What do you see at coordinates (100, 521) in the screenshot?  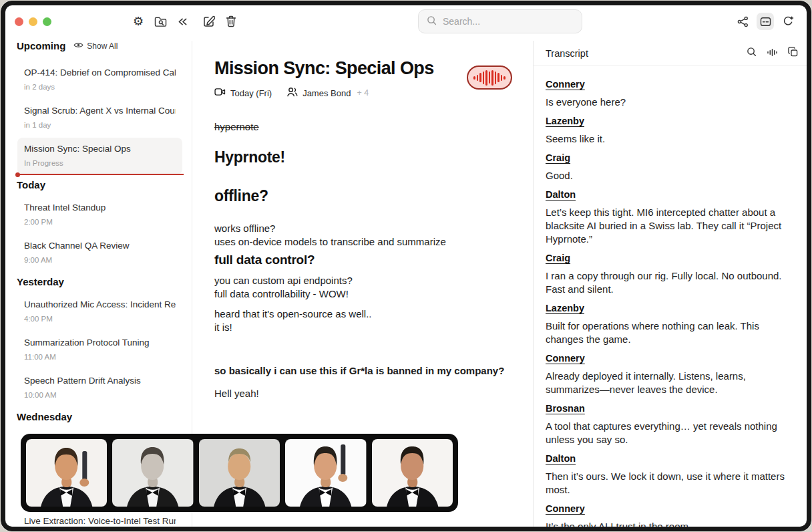 I see `sidebar-item-live-extraction: Live Extraction: Voice-to-Intel Test Run` at bounding box center [100, 521].